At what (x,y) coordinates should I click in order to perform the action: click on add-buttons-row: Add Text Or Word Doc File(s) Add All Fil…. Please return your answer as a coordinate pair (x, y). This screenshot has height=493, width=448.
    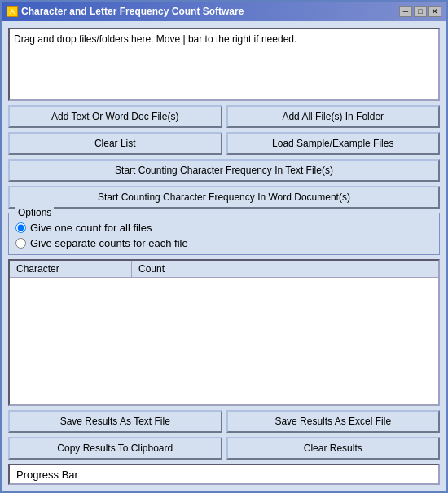
    Looking at the image, I should click on (224, 117).